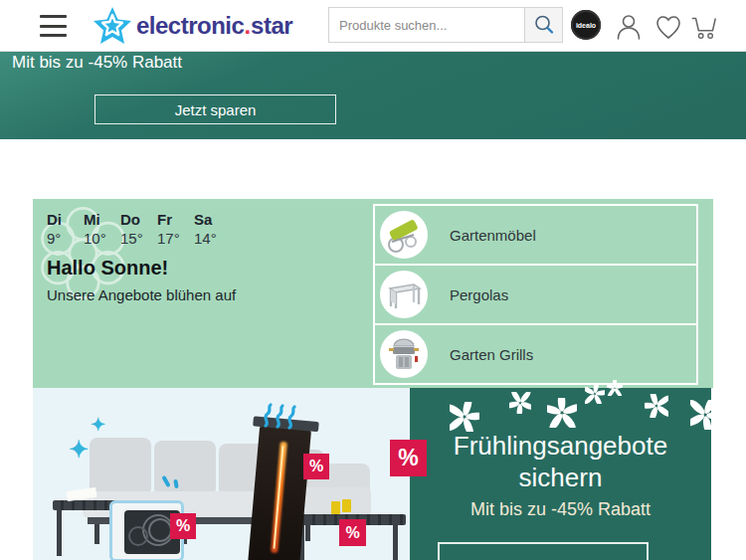 The height and width of the screenshot is (560, 746). I want to click on category-label: Pergolas, so click(479, 294).